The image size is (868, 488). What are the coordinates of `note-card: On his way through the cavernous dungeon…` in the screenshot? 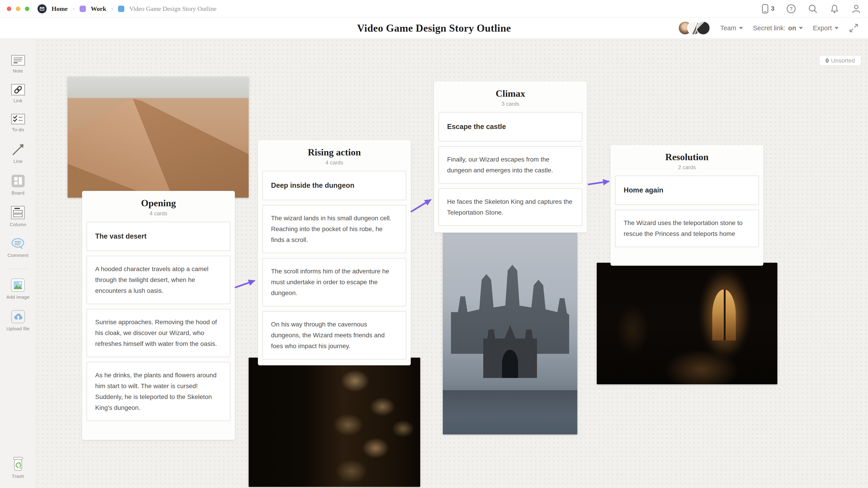 It's located at (334, 335).